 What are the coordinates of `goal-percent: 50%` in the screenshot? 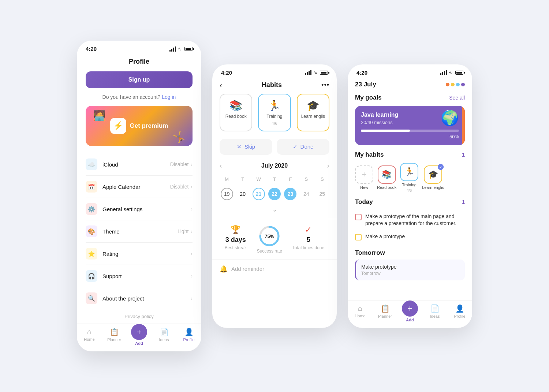 It's located at (410, 137).